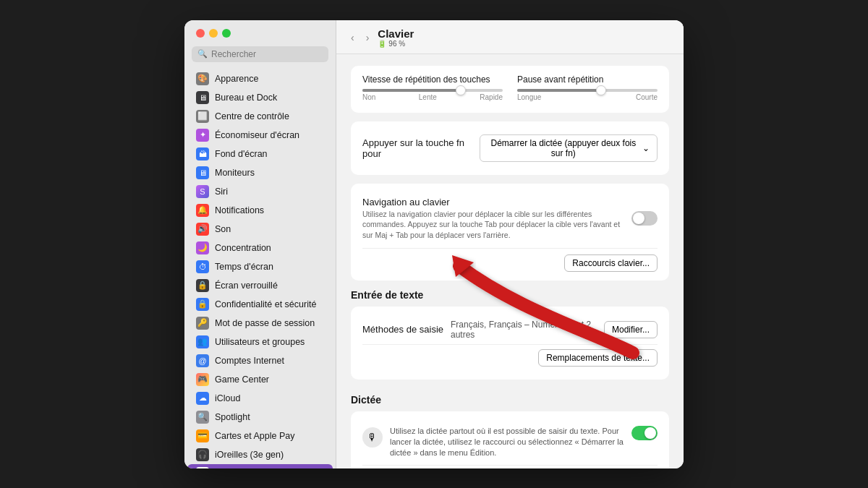 Image resolution: width=868 pixels, height=488 pixels. What do you see at coordinates (644, 433) in the screenshot?
I see `dictee-toggle` at bounding box center [644, 433].